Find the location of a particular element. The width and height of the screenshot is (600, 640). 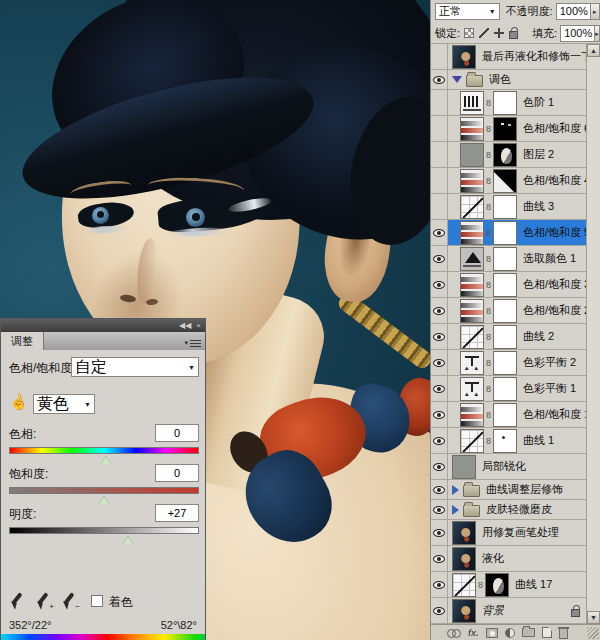

scroll-up-icon: ▲ is located at coordinates (594, 50).